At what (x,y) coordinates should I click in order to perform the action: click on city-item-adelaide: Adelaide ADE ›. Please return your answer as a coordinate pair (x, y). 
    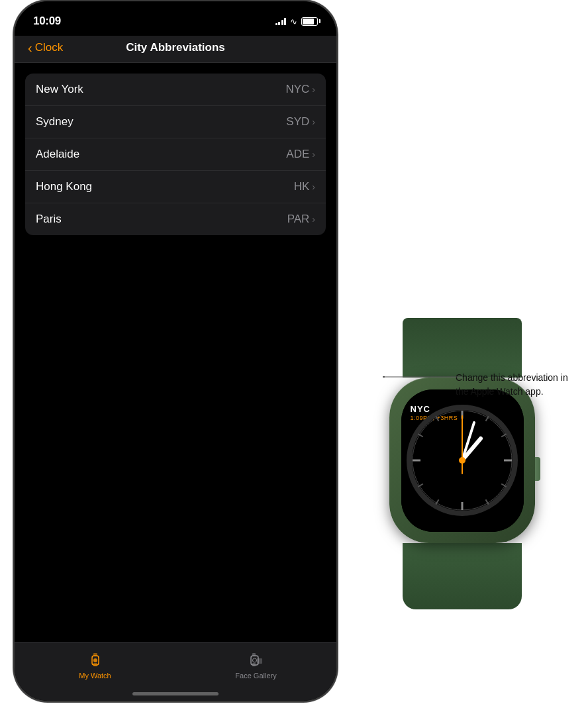
    Looking at the image, I should click on (175, 155).